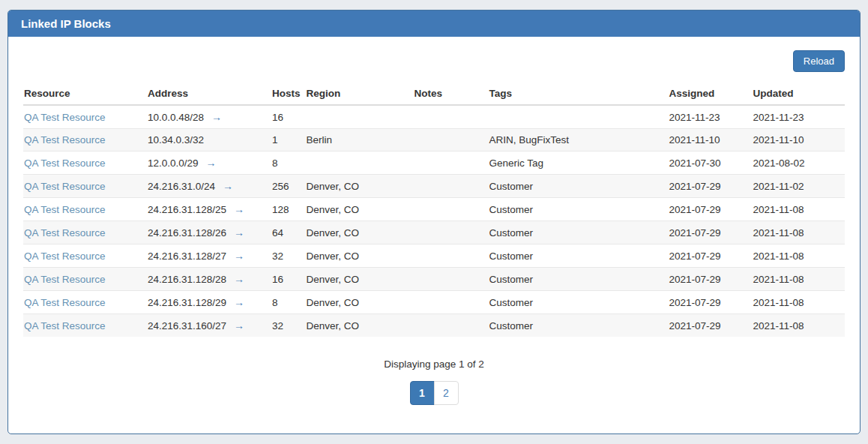 The height and width of the screenshot is (444, 868). Describe the element at coordinates (289, 232) in the screenshot. I see `hosts-cell: 64` at that location.